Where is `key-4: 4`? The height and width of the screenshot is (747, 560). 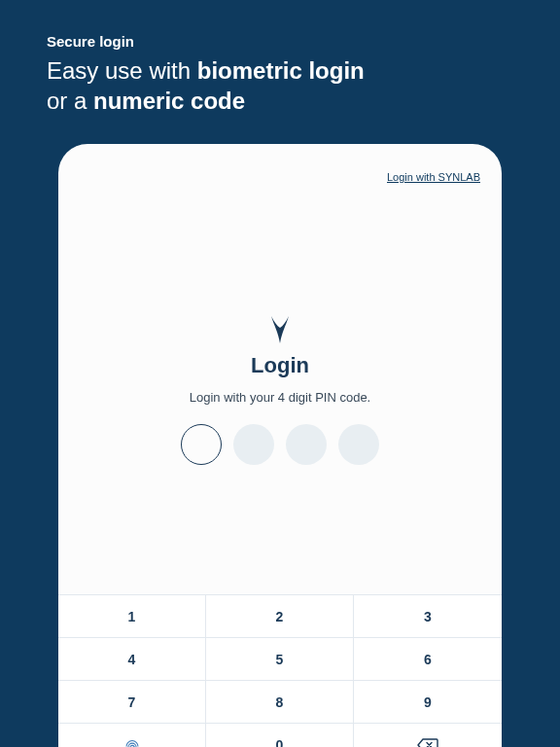
key-4: 4 is located at coordinates (132, 659).